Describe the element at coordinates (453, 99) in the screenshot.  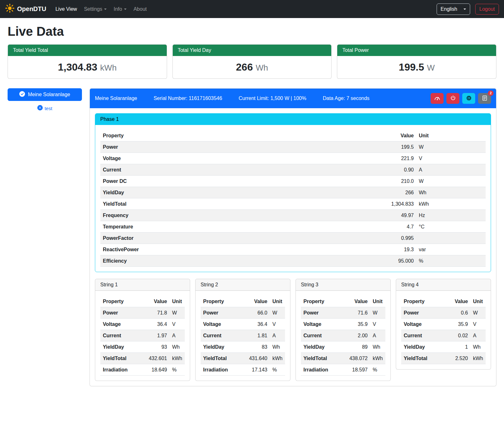
I see `power-icon` at that location.